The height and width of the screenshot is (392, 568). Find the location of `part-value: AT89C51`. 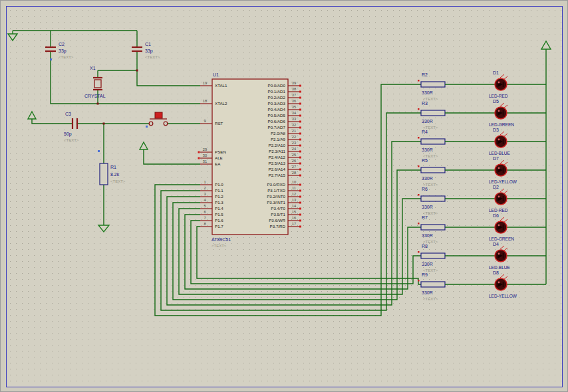

part-value: AT89C51 is located at coordinates (221, 239).